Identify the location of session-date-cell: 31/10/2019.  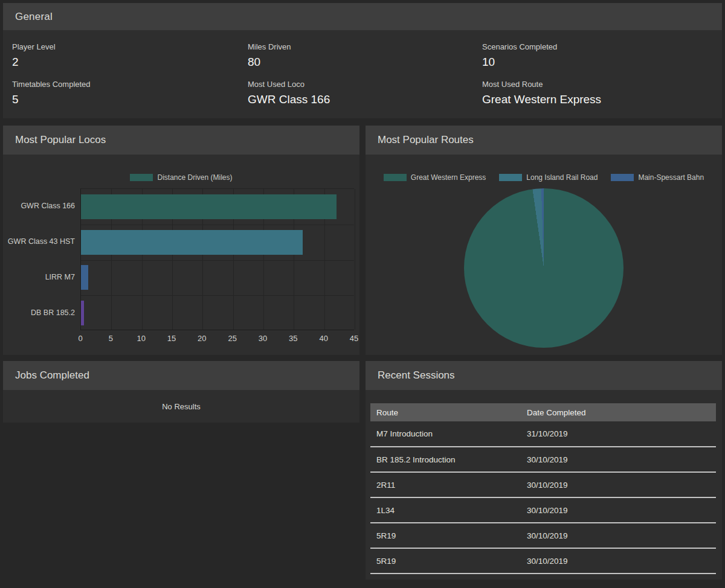
(619, 434).